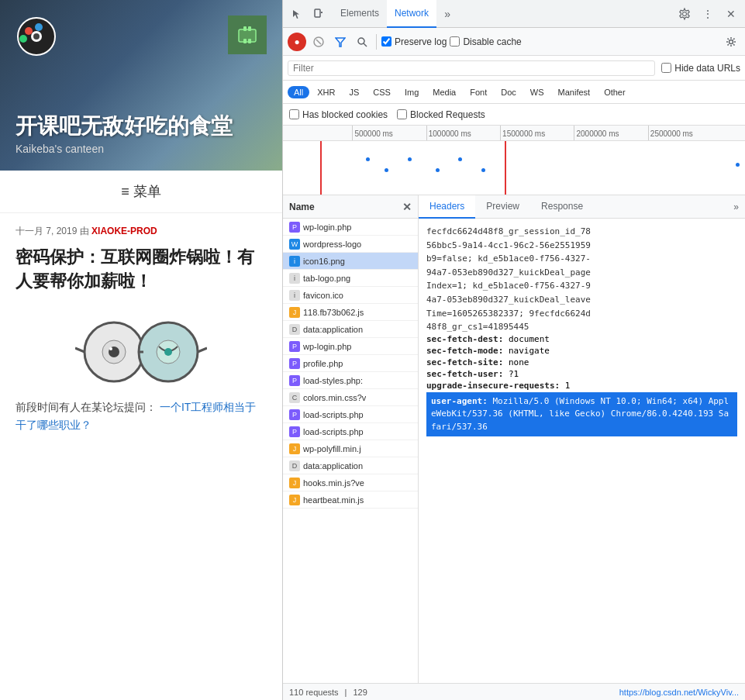 Image resolution: width=745 pixels, height=700 pixels. Describe the element at coordinates (514, 160) in the screenshot. I see `network-timeline: 500000 ms 1000000 ms 1500000 ms 2000000 …` at that location.